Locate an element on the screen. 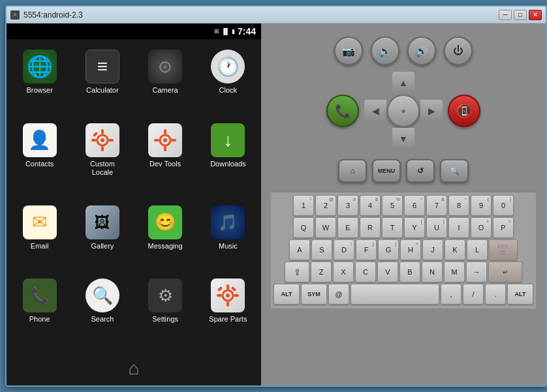 The height and width of the screenshot is (392, 547). key-t: T is located at coordinates (392, 228).